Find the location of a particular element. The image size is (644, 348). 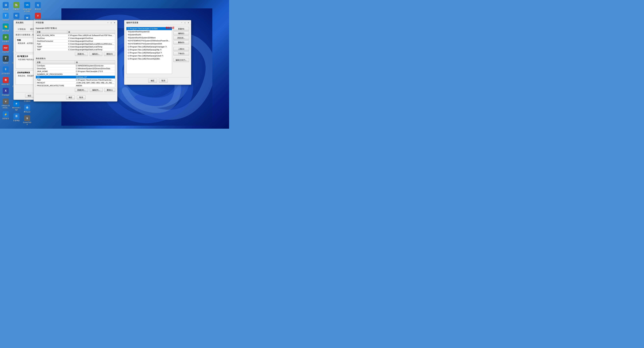

user-vars-row: TEMPC:\Users\liuguanglei\AppData\Local\T… is located at coordinates (76, 47).